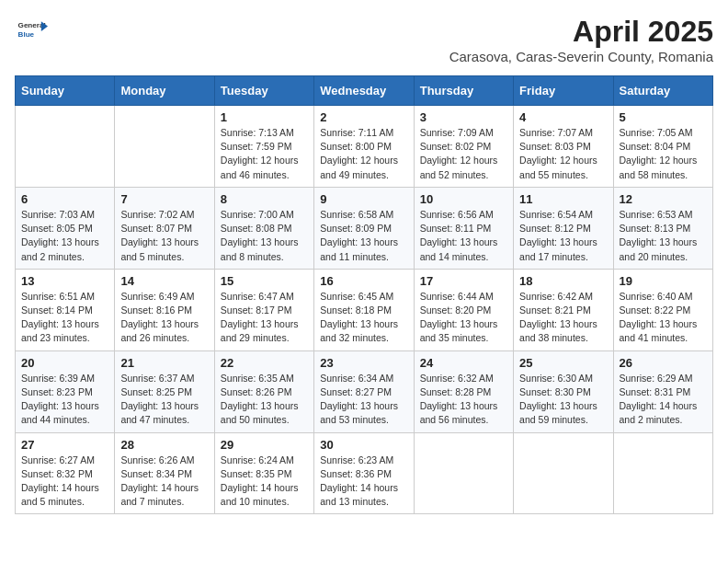 Image resolution: width=728 pixels, height=563 pixels. I want to click on calendar-cell: 8Sunrise: 7:00 AM Sunset: 8:08 PM Daylig…, so click(264, 228).